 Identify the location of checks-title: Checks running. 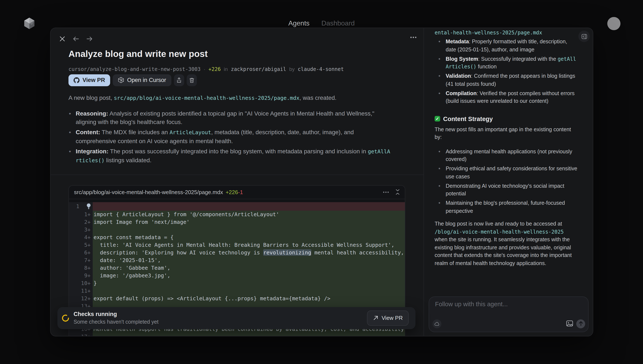
(95, 314).